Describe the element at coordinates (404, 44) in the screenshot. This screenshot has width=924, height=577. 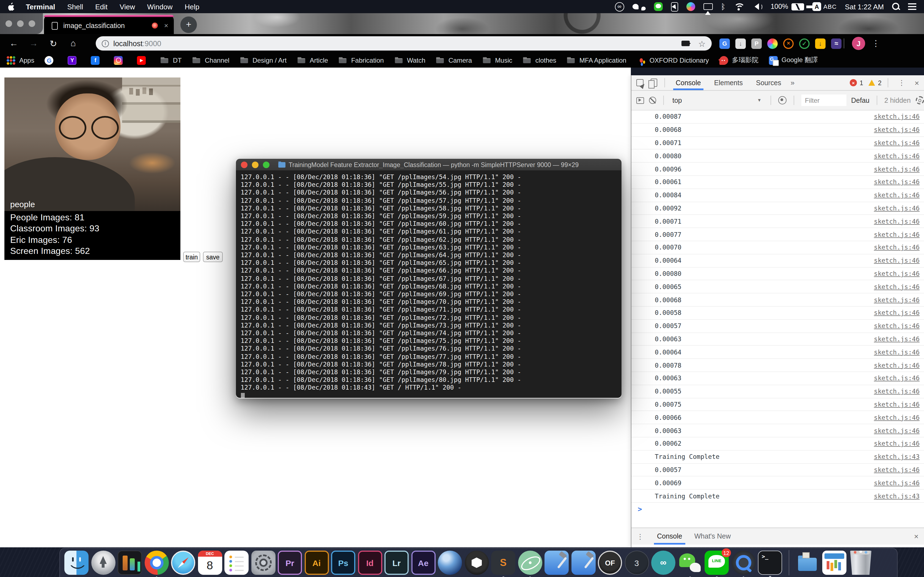
I see `address-bar: i localhost:9000 ☆` at that location.